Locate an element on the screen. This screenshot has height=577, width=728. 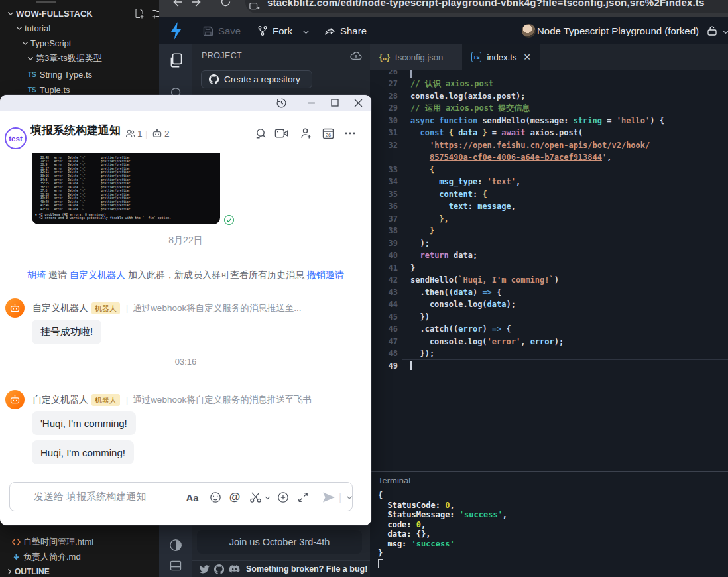
chat-header: test 填报系统构建通知 1 | 2 26 is located at coordinates (186, 132).